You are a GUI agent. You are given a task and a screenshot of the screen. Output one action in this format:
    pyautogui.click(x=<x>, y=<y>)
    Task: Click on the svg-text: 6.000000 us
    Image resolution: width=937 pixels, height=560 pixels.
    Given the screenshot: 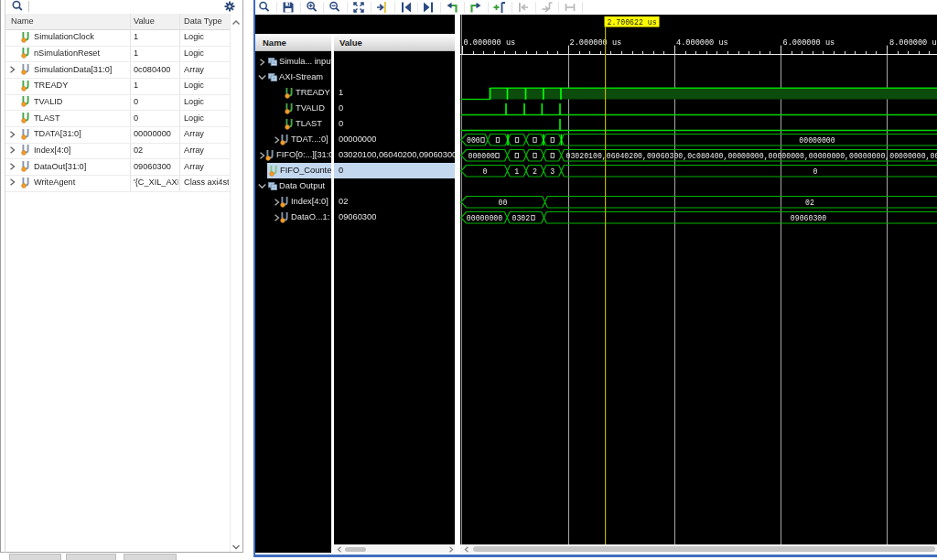 What is the action you would take?
    pyautogui.click(x=809, y=43)
    